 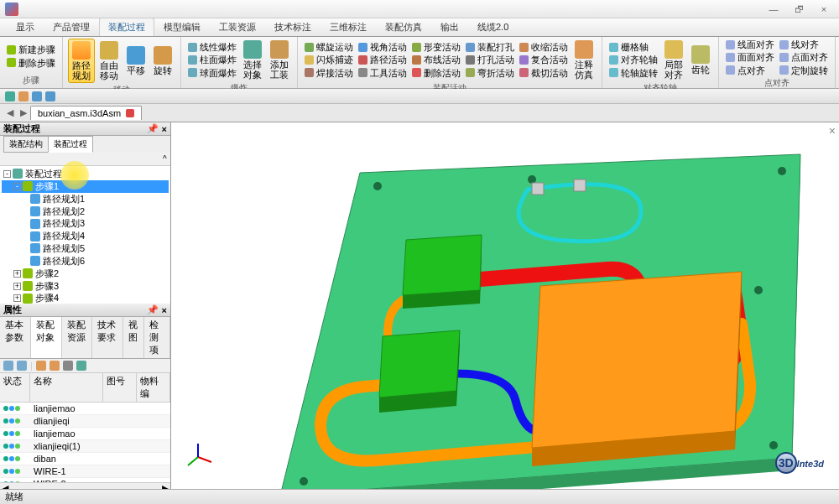 What do you see at coordinates (107, 337) in the screenshot?
I see `ptab-tech: 技术要求` at bounding box center [107, 337].